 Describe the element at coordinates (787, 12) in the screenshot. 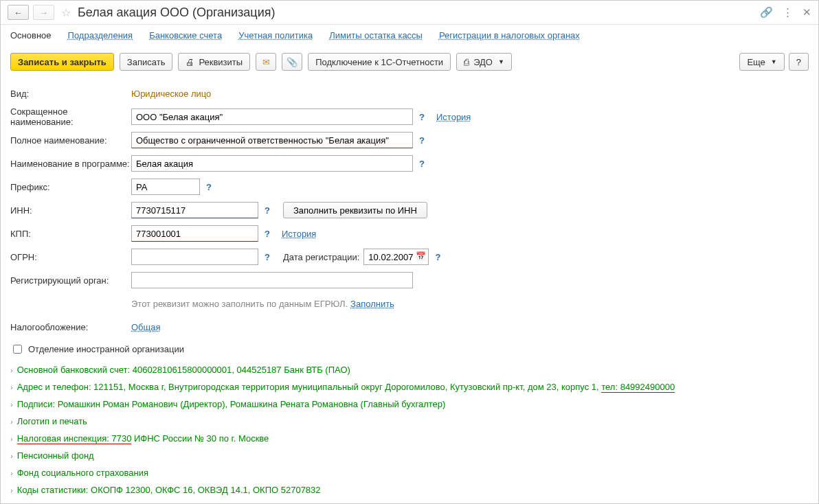

I see `more-menu-icon: ⋮` at that location.